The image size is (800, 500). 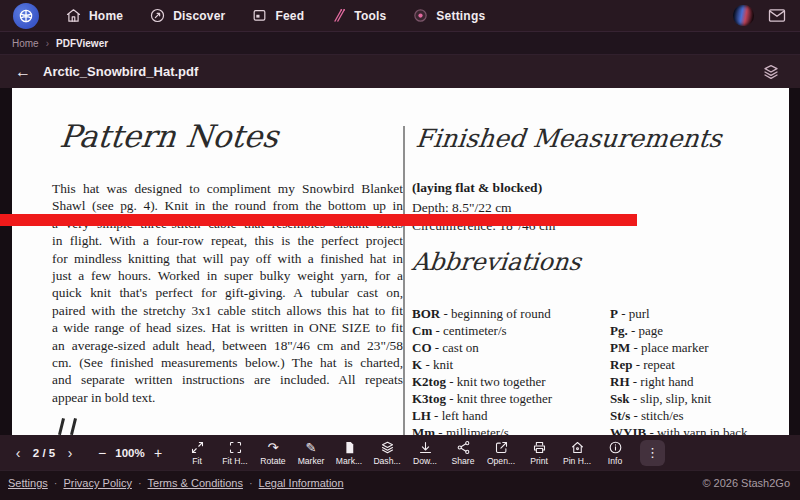 What do you see at coordinates (94, 16) in the screenshot?
I see `nav-item-home: Home` at bounding box center [94, 16].